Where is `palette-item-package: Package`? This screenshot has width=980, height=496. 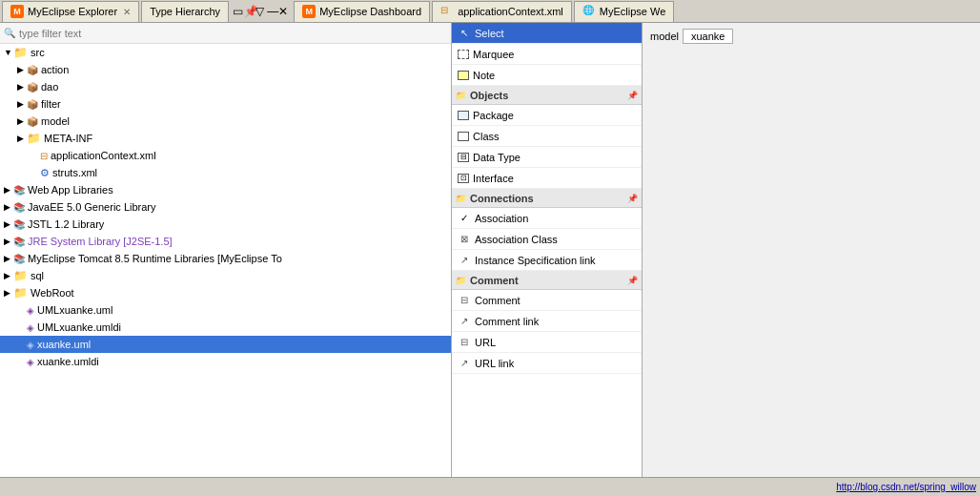 palette-item-package: Package is located at coordinates (547, 115).